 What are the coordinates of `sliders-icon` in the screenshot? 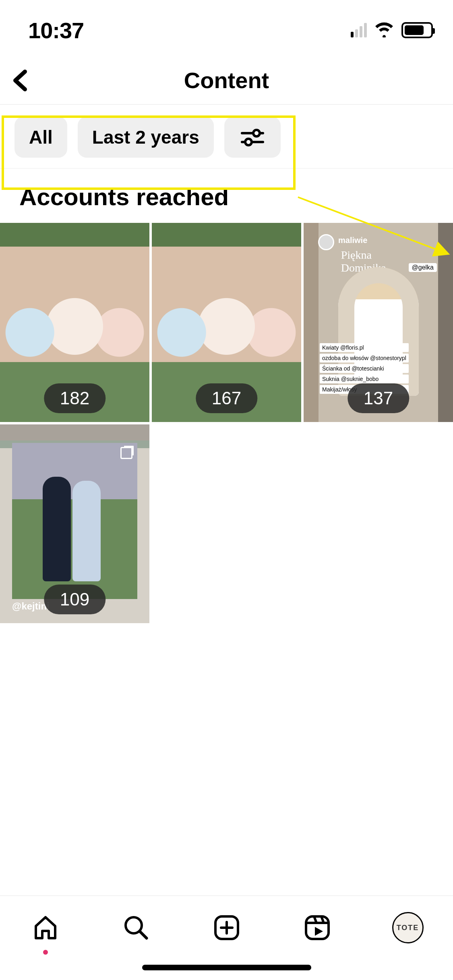 It's located at (252, 137).